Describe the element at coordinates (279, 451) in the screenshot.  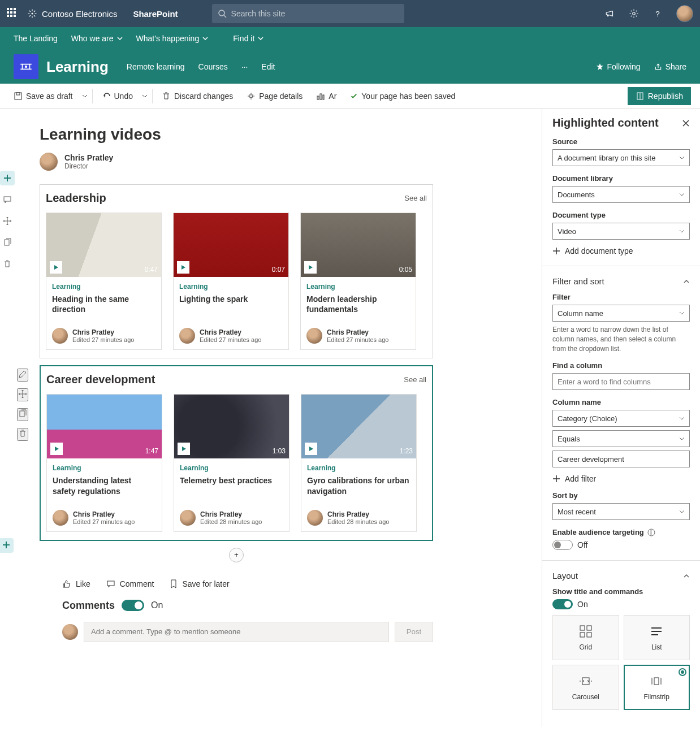
I see `duration: 1:03` at that location.